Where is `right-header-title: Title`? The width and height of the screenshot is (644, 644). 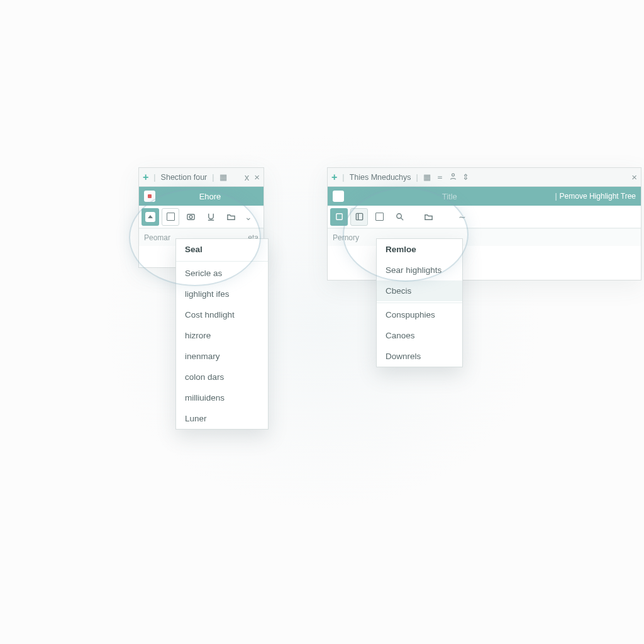
right-header-title: Title is located at coordinates (449, 196).